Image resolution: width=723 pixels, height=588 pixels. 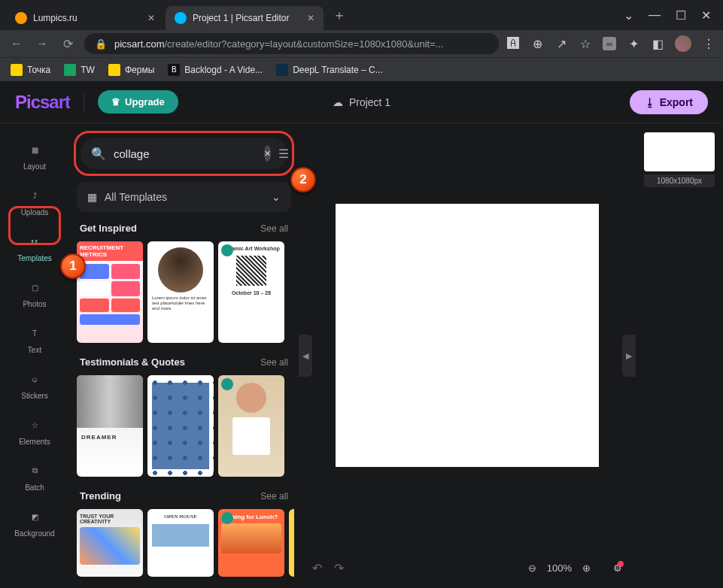 What do you see at coordinates (35, 156) in the screenshot?
I see `rail-layout: ▦Layout` at bounding box center [35, 156].